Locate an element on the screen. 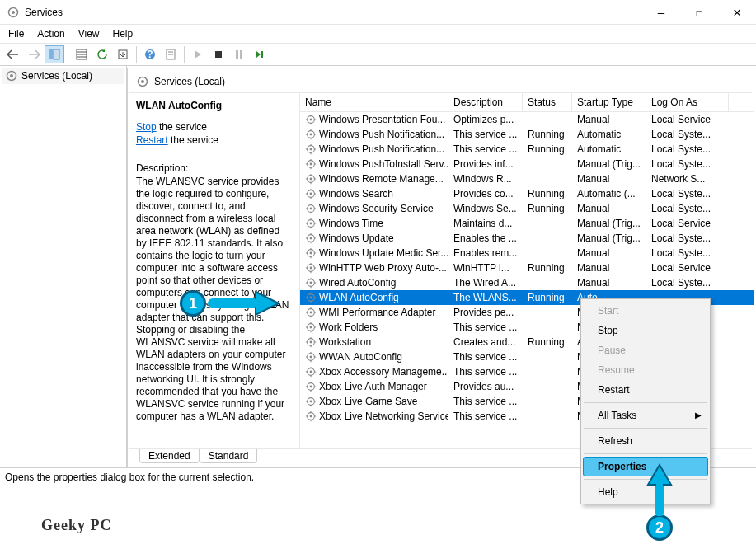 The width and height of the screenshot is (756, 549). show-hide-tree-button is located at coordinates (54, 54).